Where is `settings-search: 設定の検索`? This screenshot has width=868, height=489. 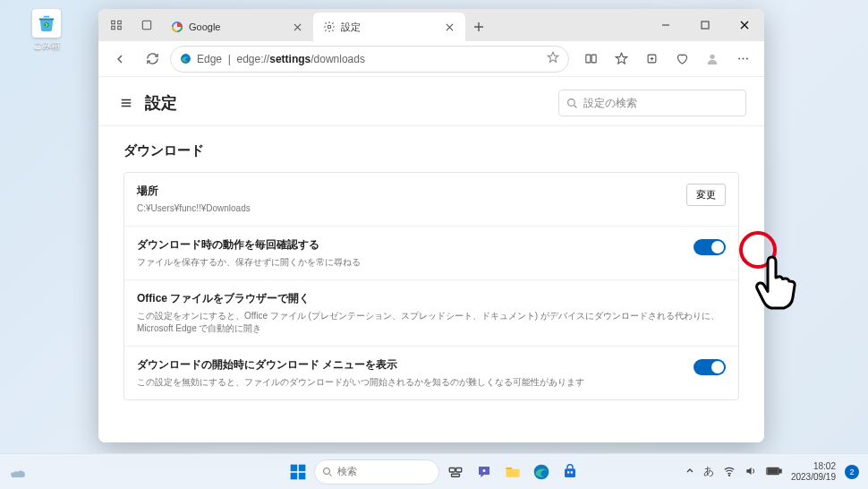
settings-search: 設定の検索 is located at coordinates (652, 103).